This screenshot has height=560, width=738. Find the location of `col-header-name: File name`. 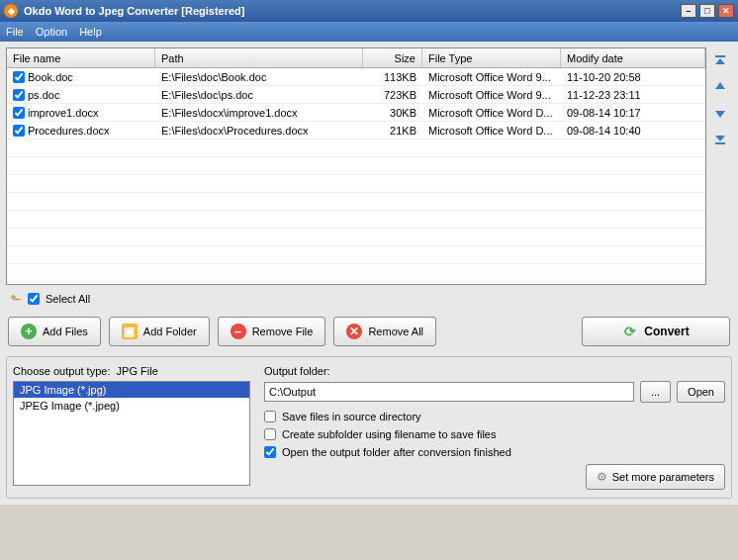

col-header-name: File name is located at coordinates (81, 57).